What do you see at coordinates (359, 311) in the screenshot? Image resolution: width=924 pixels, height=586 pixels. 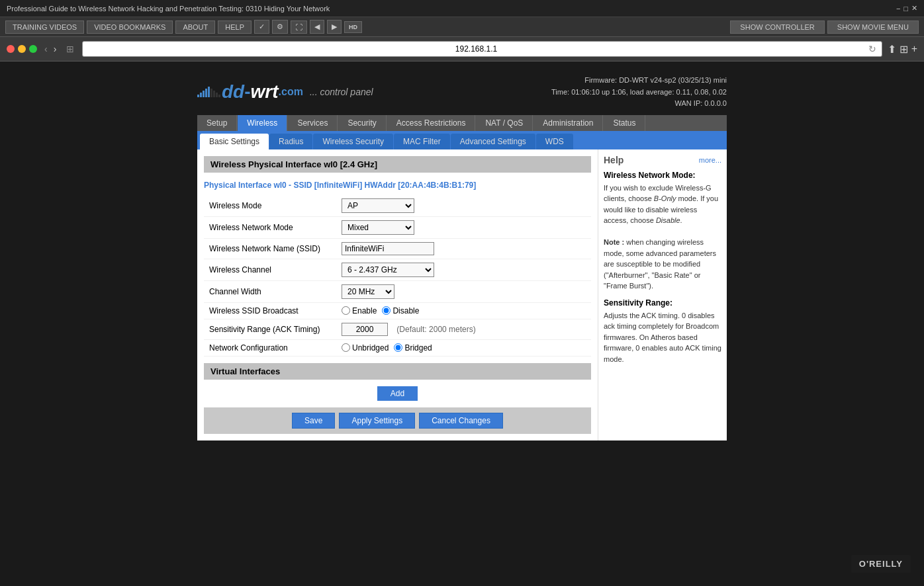 I see `ssid-broadcast-enable-label: Enable` at bounding box center [359, 311].